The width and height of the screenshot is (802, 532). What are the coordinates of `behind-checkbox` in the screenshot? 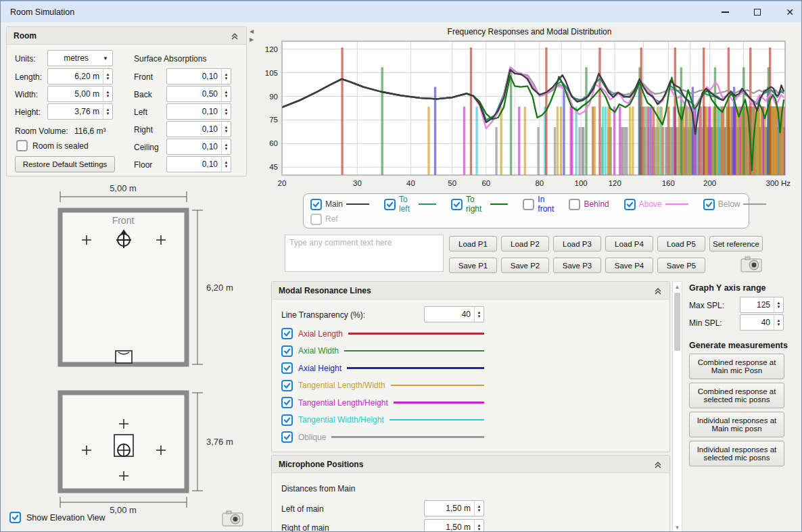 It's located at (575, 204).